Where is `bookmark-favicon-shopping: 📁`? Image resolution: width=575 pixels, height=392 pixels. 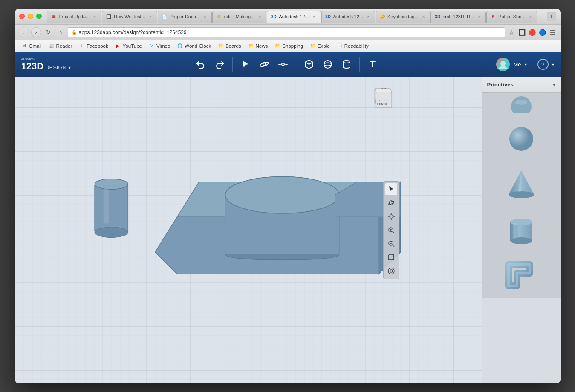
bookmark-favicon-shopping: 📁 is located at coordinates (277, 46).